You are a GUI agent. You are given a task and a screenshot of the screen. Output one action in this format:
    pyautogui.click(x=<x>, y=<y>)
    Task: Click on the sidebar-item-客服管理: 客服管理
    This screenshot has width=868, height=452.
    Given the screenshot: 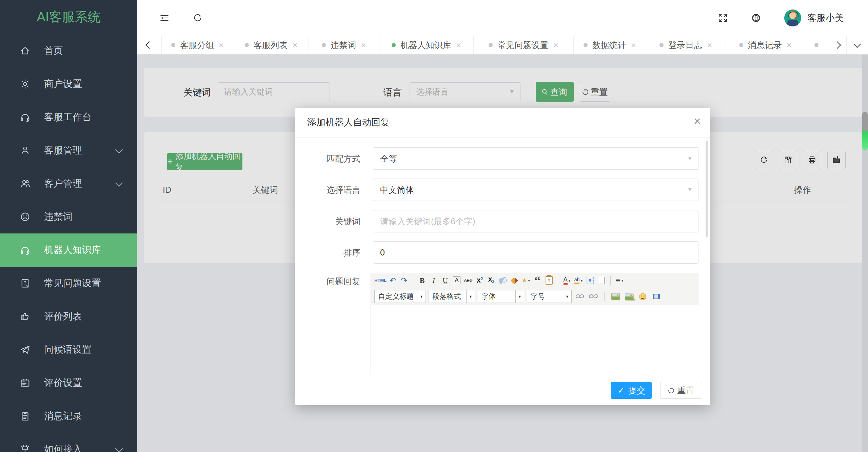 What is the action you would take?
    pyautogui.click(x=68, y=150)
    